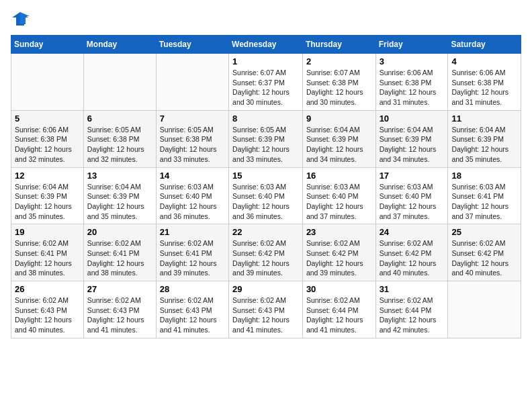  I want to click on day-number: 25, so click(484, 232).